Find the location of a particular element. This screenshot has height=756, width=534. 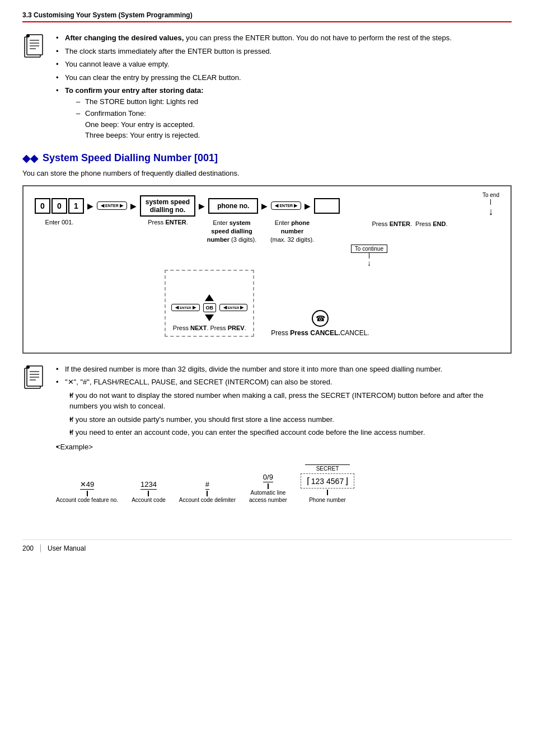

ex-lbl-2: Account code is located at coordinates (149, 500).